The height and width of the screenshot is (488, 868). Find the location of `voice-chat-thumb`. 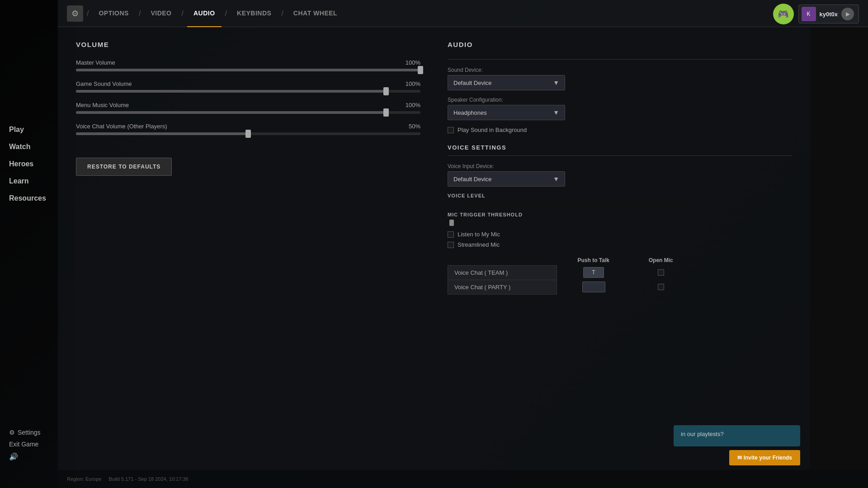

voice-chat-thumb is located at coordinates (248, 134).